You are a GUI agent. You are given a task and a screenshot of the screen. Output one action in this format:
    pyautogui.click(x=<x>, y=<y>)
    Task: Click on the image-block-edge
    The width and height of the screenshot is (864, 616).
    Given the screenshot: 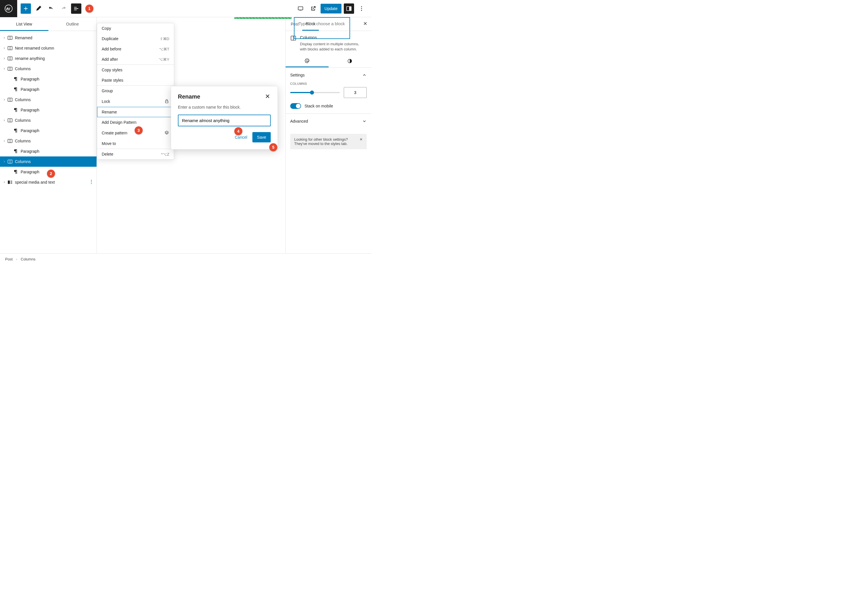 What is the action you would take?
    pyautogui.click(x=263, y=18)
    